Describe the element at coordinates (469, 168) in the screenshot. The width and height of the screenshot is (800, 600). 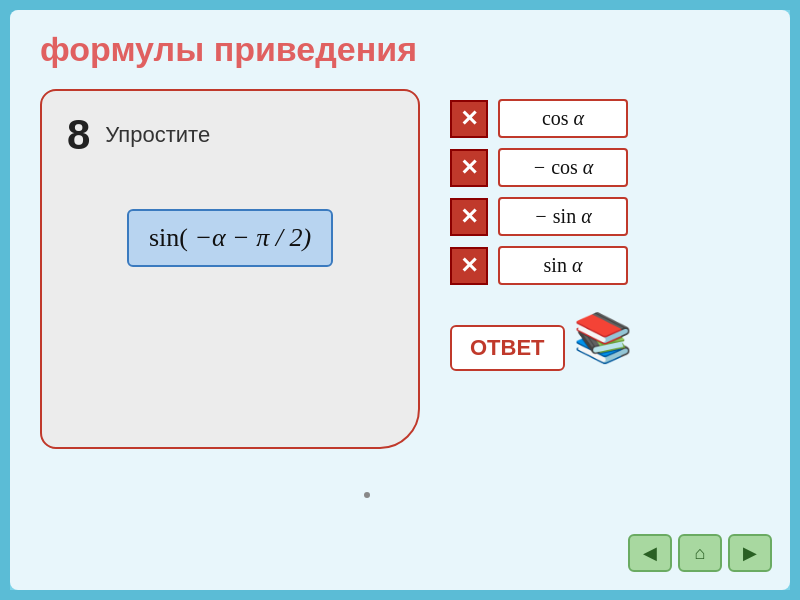
I see `x-mark-2: ✕` at that location.